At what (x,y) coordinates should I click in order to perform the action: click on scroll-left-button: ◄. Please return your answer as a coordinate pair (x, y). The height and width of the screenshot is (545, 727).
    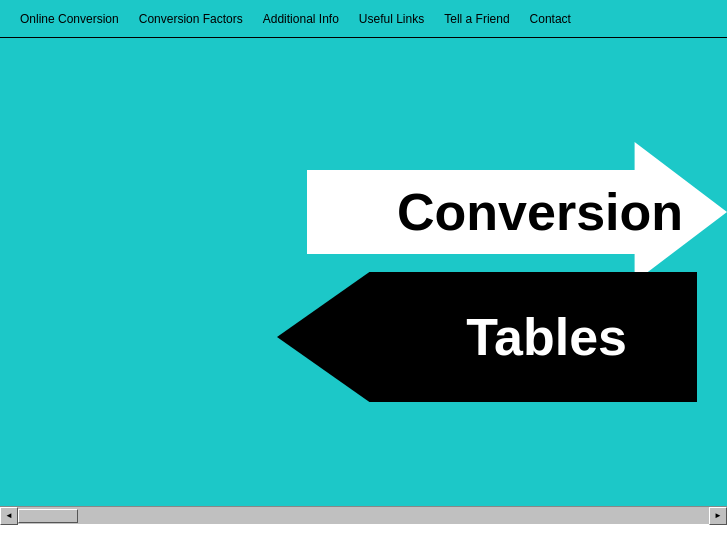
    Looking at the image, I should click on (9, 516).